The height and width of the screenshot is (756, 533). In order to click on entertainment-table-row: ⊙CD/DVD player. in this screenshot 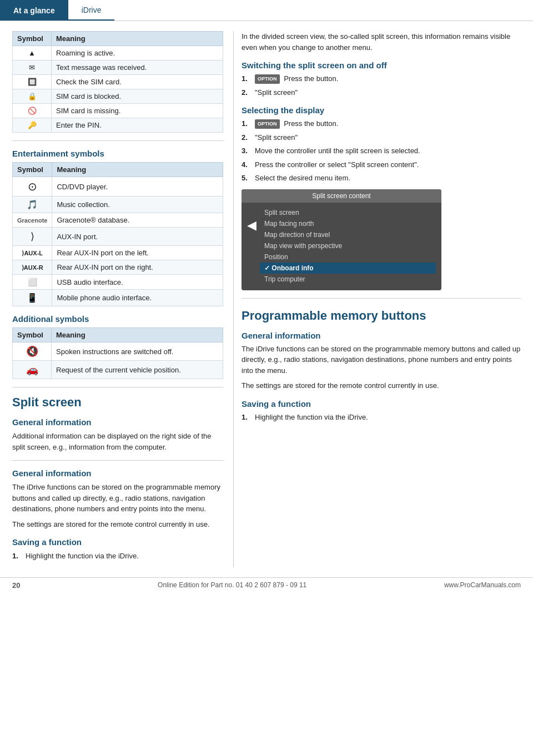, I will do `click(118, 187)`.